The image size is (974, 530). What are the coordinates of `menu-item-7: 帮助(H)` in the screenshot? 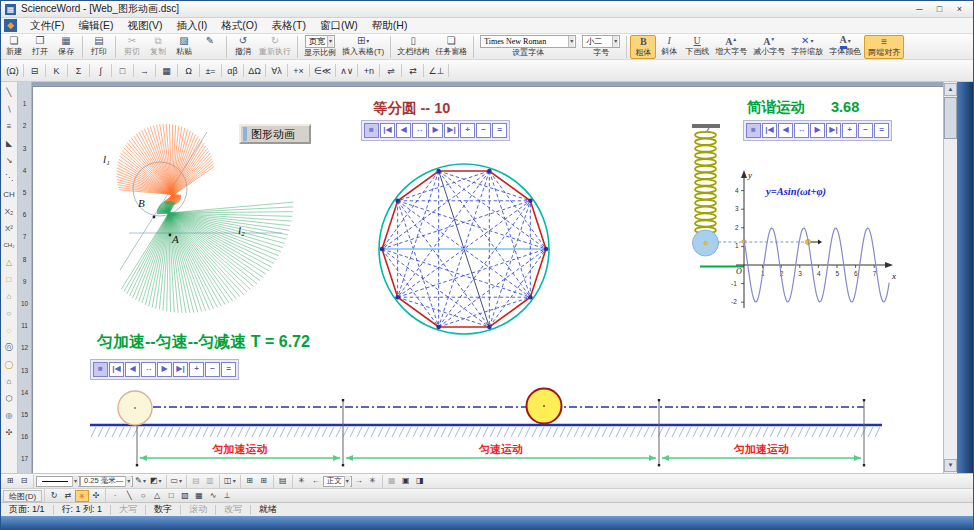 It's located at (390, 26).